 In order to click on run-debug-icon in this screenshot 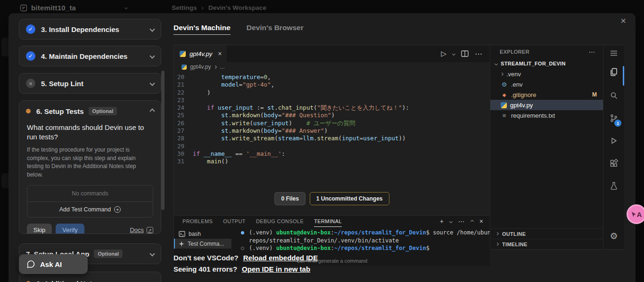, I will do `click(614, 141)`.